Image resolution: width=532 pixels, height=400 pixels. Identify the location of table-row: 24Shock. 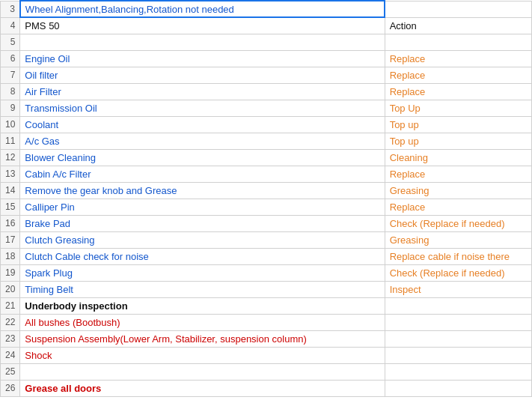
(266, 355).